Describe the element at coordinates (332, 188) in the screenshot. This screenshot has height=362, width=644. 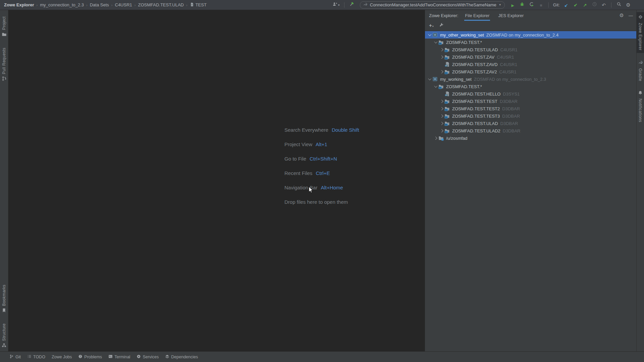
I see `shortcut-key: Alt+Home` at that location.